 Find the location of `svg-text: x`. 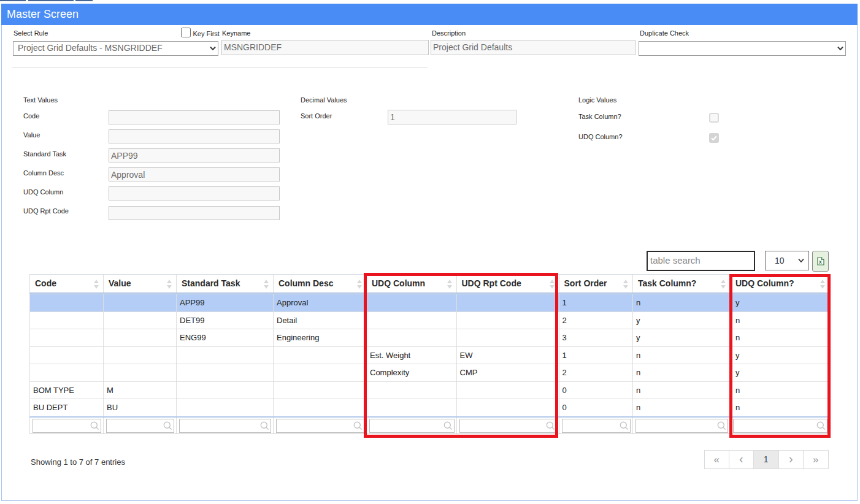

svg-text: x is located at coordinates (821, 261).